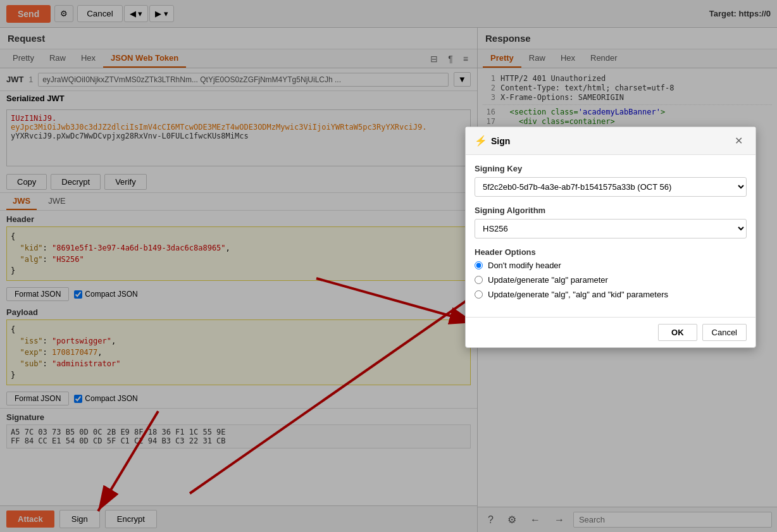 Image resolution: width=777 pixels, height=532 pixels. I want to click on ok-button: OK, so click(678, 333).